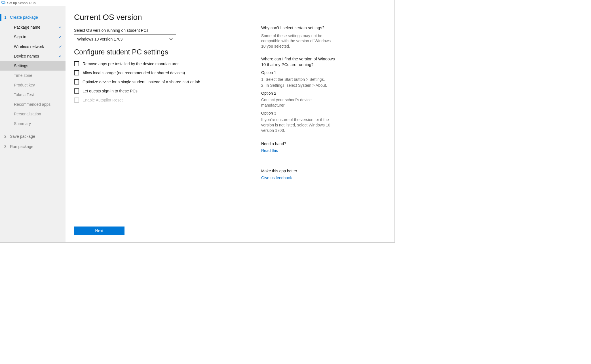  What do you see at coordinates (21, 66) in the screenshot?
I see `sidebar-item-label: Settings` at bounding box center [21, 66].